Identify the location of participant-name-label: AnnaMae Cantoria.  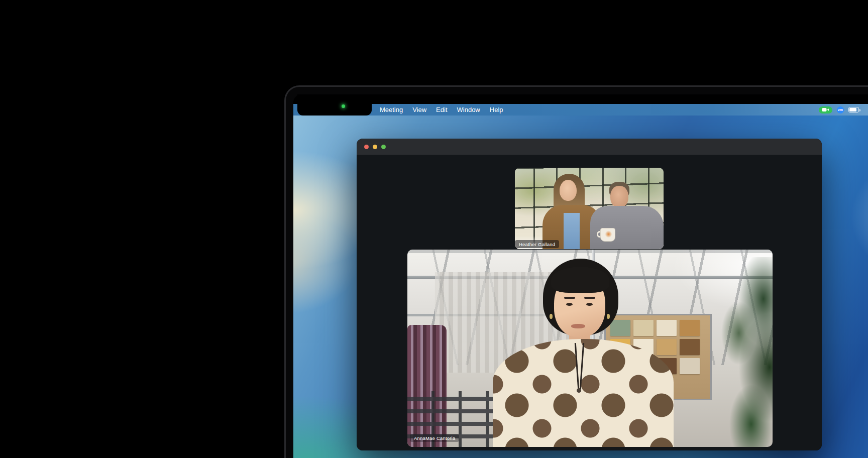
(435, 438).